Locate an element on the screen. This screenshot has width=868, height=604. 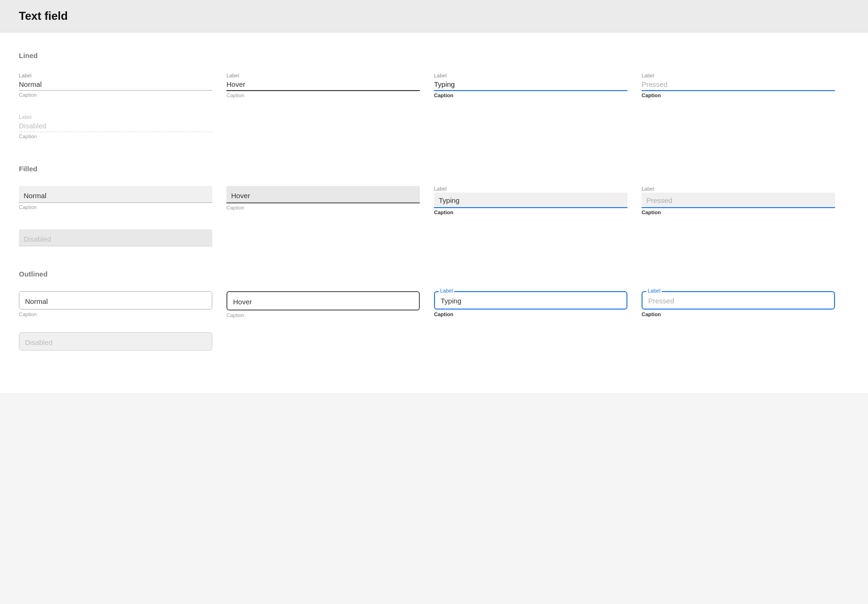
filled-pressed-field: Label Caption is located at coordinates (738, 201).